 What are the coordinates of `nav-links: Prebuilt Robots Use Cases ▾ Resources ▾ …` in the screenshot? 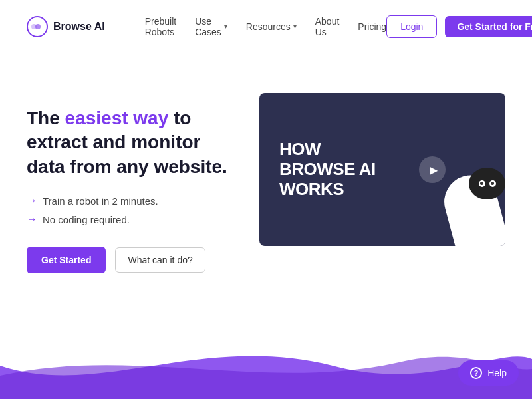 It's located at (266, 27).